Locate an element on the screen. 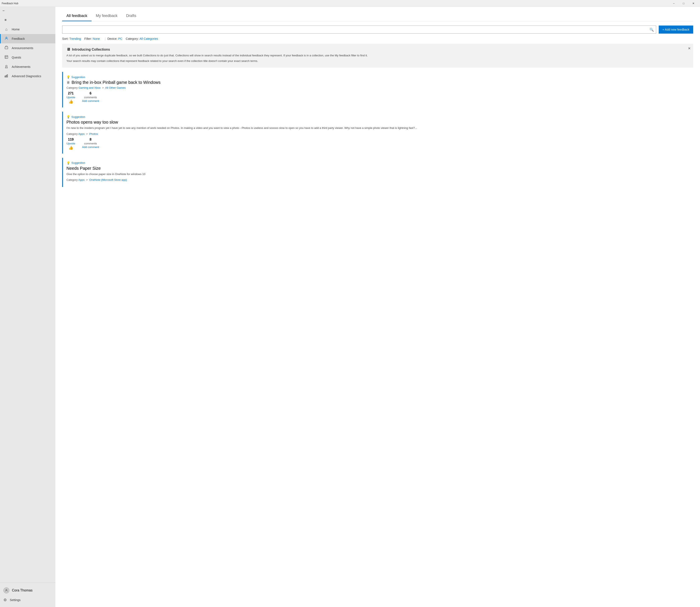  sidebar-bottom: Cora Thomas ⚙ Settings is located at coordinates (28, 595).